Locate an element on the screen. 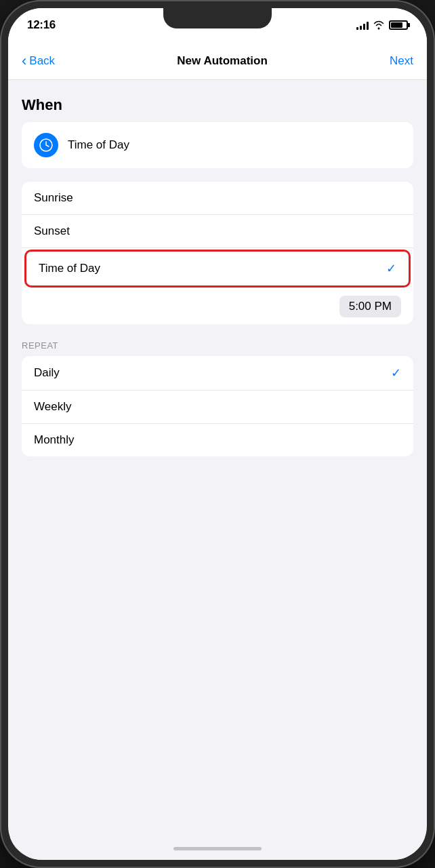  clock-icon is located at coordinates (46, 145).